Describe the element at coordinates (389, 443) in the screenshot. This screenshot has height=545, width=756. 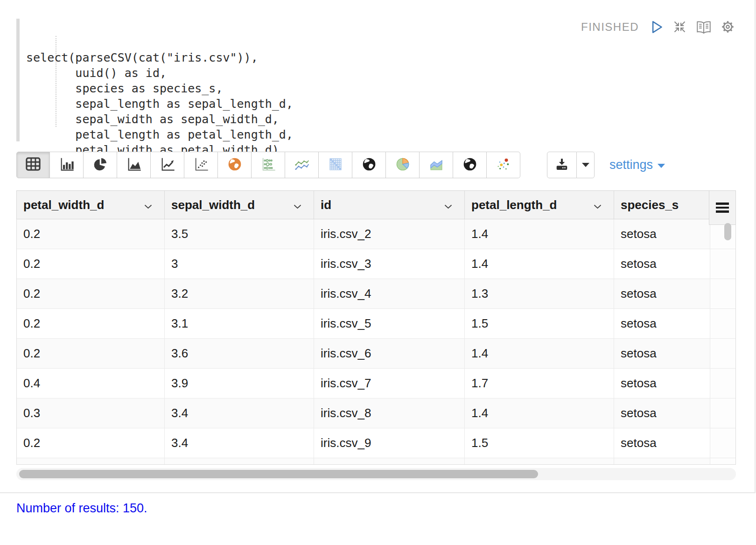
I see `cell-id: iris.csv_9` at that location.